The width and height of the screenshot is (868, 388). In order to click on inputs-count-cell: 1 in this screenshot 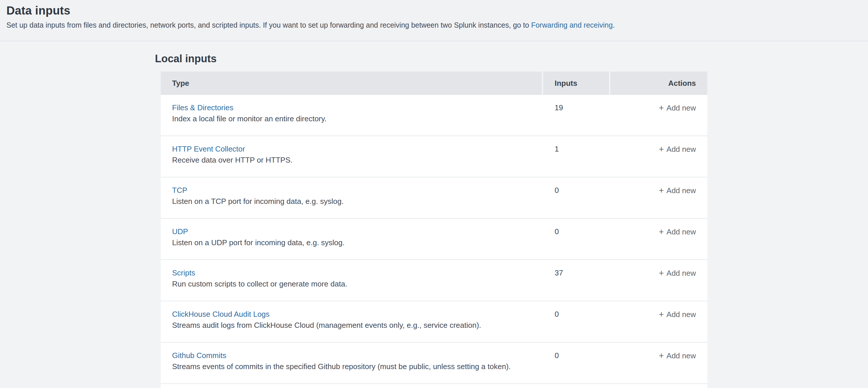, I will do `click(577, 160)`.